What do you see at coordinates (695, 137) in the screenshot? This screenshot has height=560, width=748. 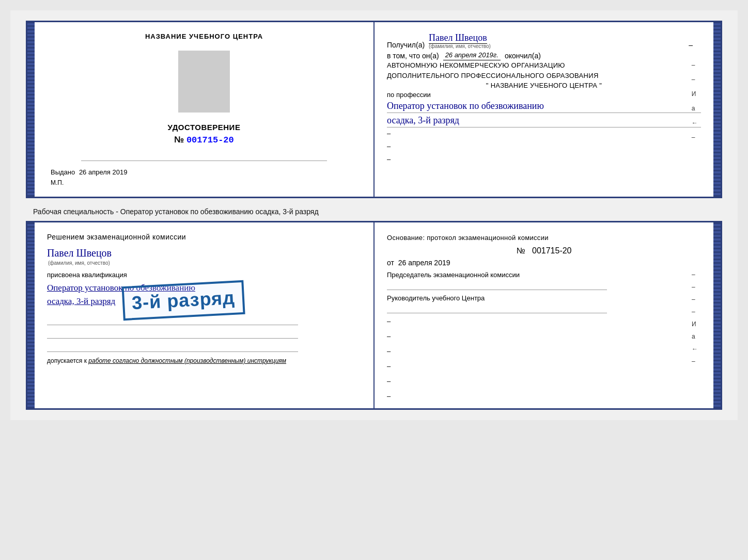 I see `side-dash3: –` at bounding box center [695, 137].